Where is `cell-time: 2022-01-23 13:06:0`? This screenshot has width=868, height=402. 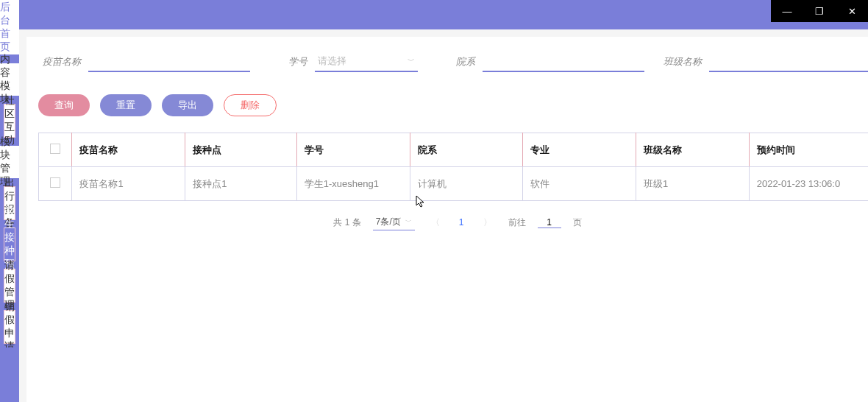 cell-time: 2022-01-23 13:06:0 is located at coordinates (808, 184).